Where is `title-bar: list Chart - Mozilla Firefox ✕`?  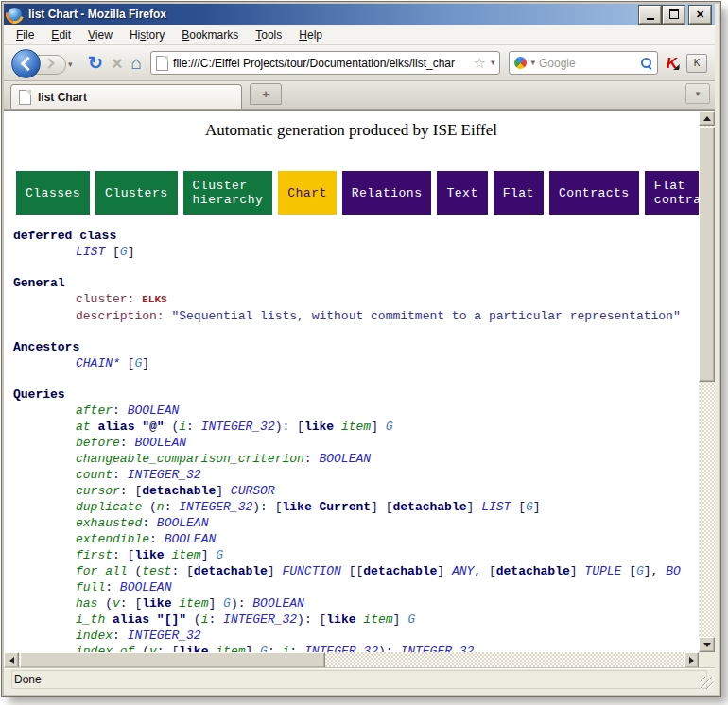
title-bar: list Chart - Mozilla Firefox ✕ is located at coordinates (359, 14).